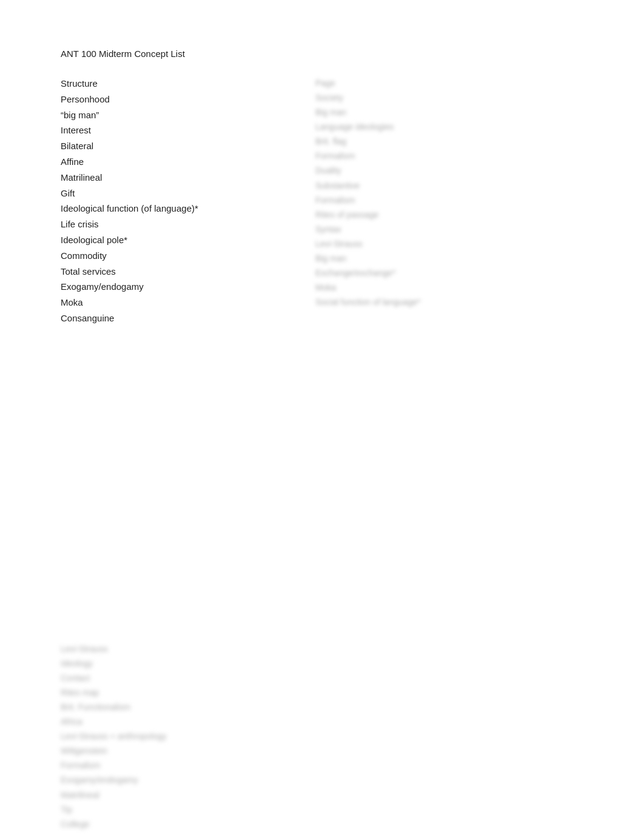 The width and height of the screenshot is (644, 835). Describe the element at coordinates (170, 193) in the screenshot. I see `concept-gift: Gift` at that location.